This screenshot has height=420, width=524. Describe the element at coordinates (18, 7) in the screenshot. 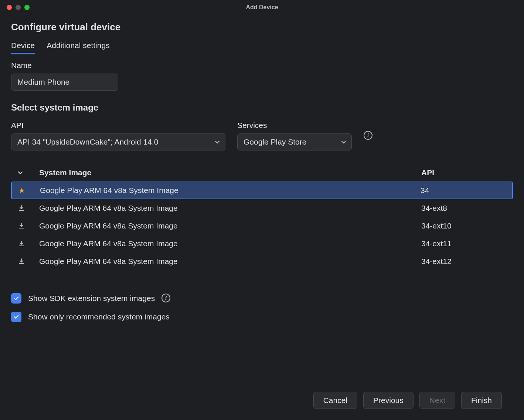

I see `traffic-lights` at that location.